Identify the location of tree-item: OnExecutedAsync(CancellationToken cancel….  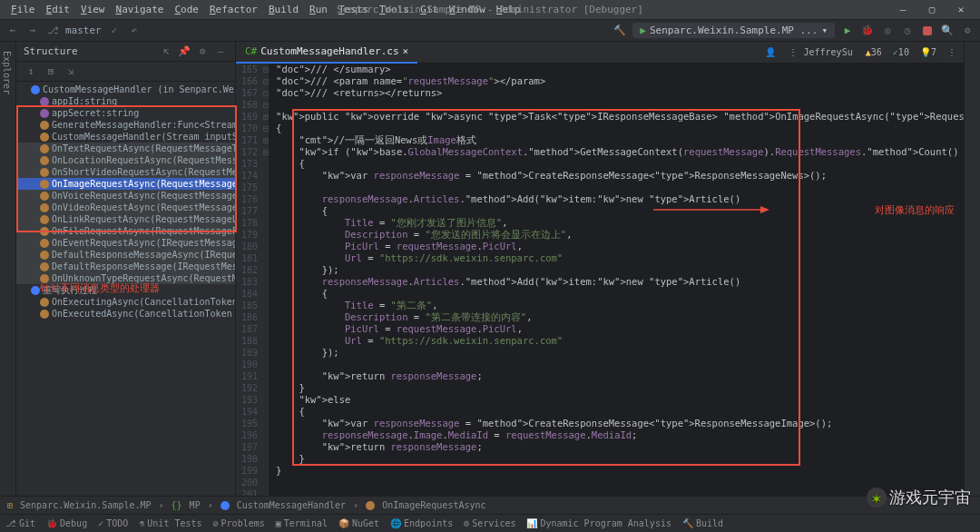
(125, 314).